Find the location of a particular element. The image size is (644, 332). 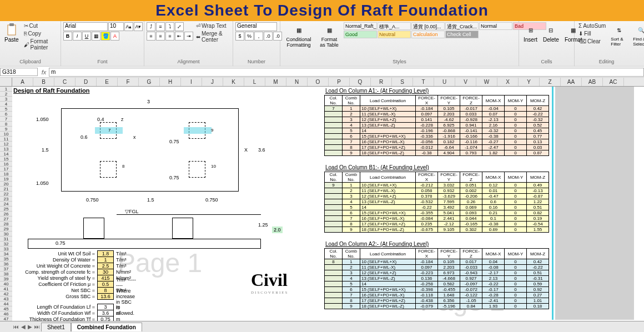

col-header-A: A is located at coordinates (23, 82).